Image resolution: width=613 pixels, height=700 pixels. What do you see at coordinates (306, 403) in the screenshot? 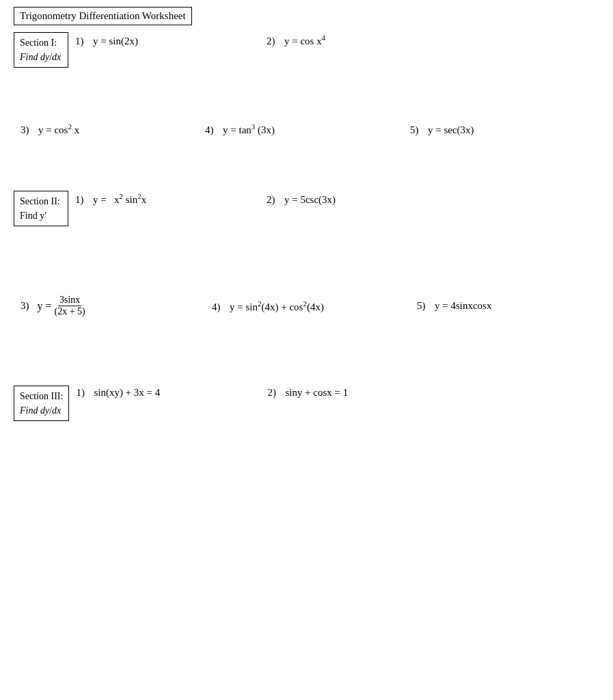
I see `section-3-header: Section III: Find dy/dx 1) sin(xy) + 3x …` at bounding box center [306, 403].